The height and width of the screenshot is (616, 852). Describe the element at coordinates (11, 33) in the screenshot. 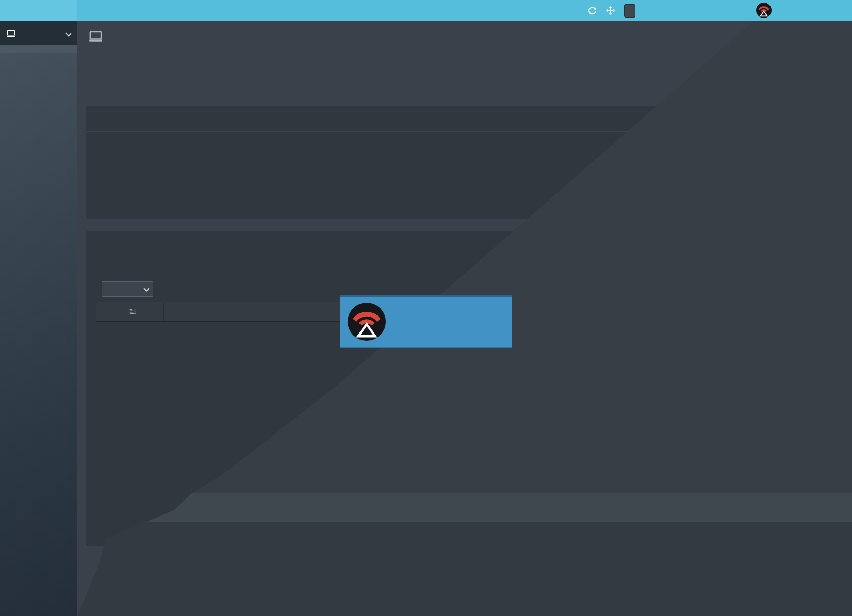

I see `laptop-icon` at that location.